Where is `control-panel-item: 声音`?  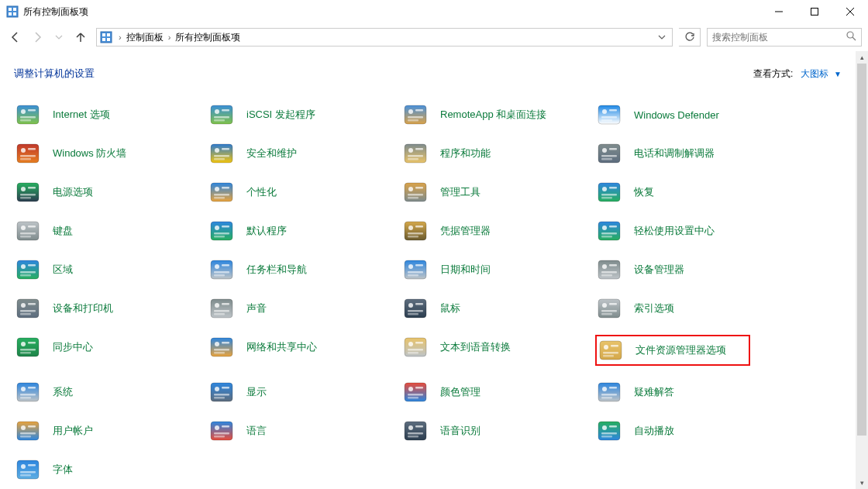
control-panel-item: 声音 is located at coordinates (305, 308).